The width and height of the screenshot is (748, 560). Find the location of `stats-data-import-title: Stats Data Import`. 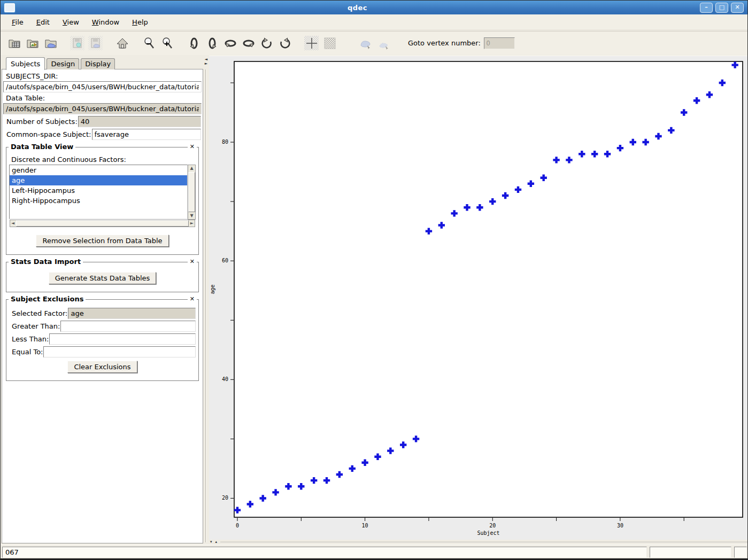

stats-data-import-title: Stats Data Import is located at coordinates (46, 262).